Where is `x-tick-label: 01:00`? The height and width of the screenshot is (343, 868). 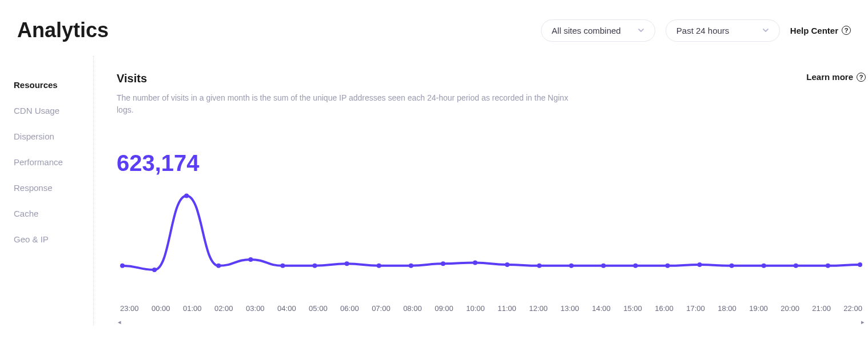 x-tick-label: 01:00 is located at coordinates (192, 309).